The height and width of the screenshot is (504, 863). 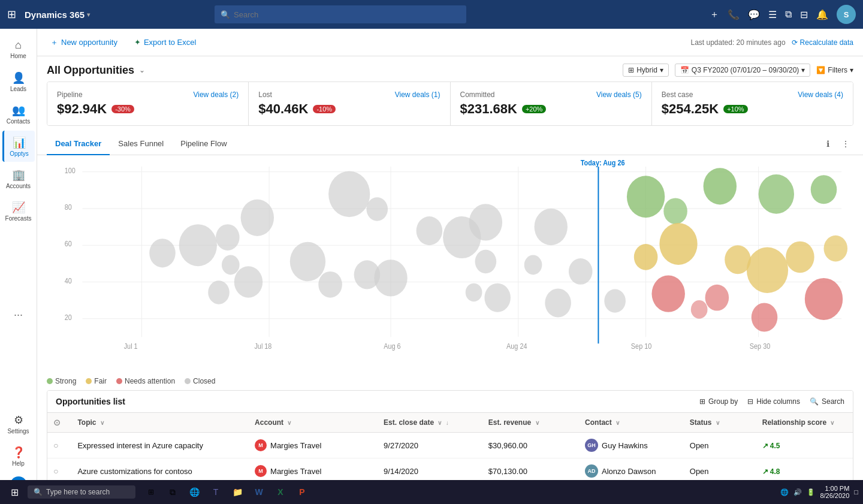 I want to click on global-search-input, so click(x=347, y=14).